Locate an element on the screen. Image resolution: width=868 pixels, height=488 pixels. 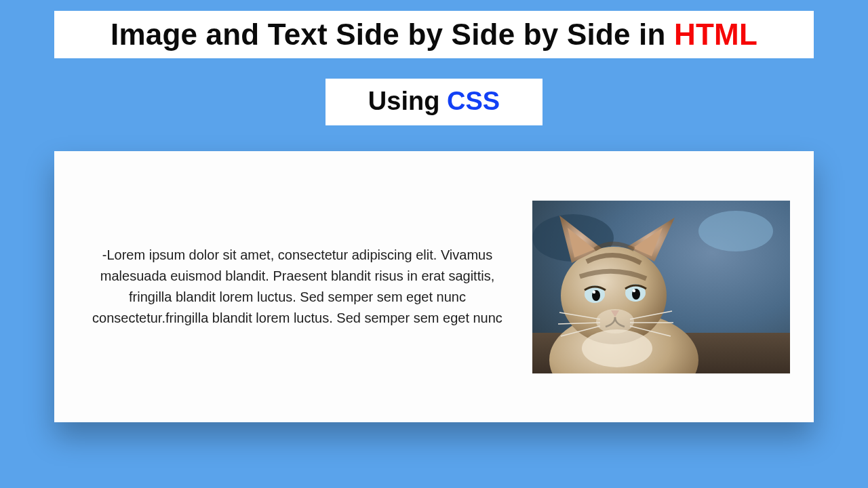
title-plain: Image and Text Side by Side by Side in is located at coordinates (392, 34).